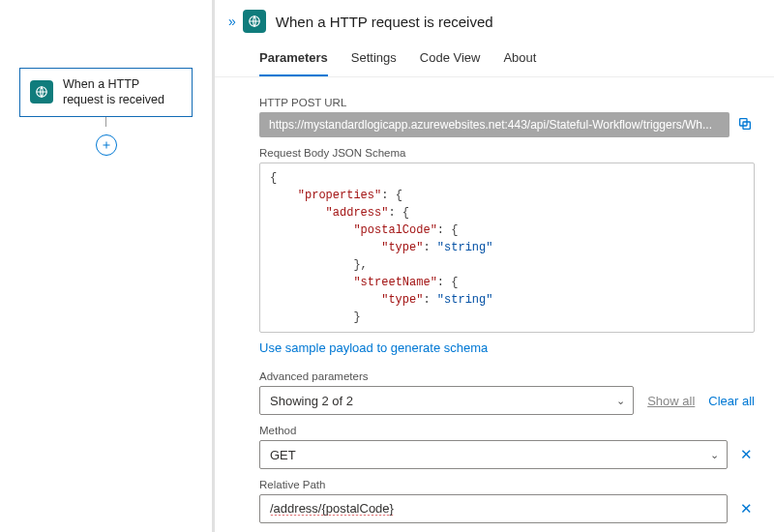  I want to click on copy-url-button, so click(746, 125).